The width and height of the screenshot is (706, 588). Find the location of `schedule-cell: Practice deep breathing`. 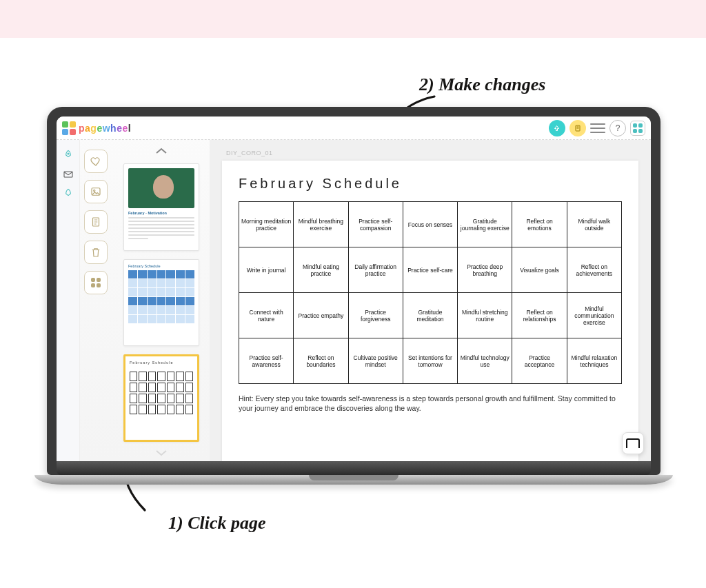

schedule-cell: Practice deep breathing is located at coordinates (485, 270).